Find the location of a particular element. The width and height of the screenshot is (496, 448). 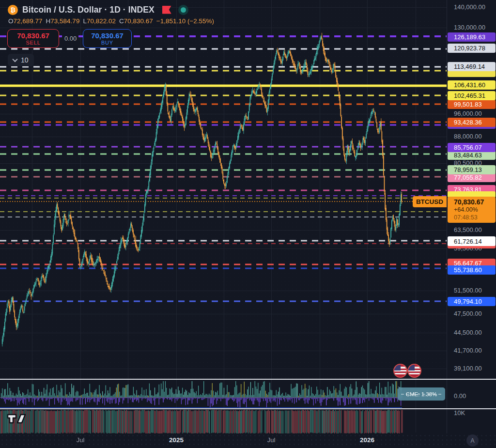

price-level-badge: 49,794.10 is located at coordinates (472, 301).